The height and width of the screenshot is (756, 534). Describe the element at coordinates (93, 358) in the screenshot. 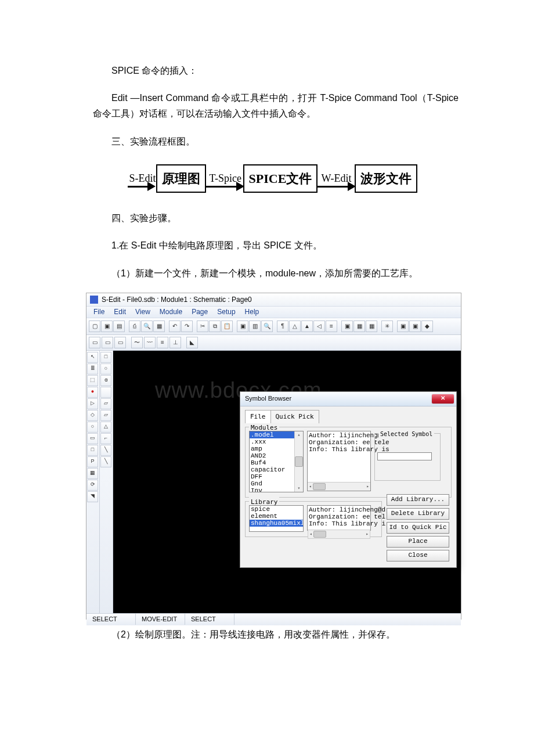

I see `palette-tool: ↖` at that location.